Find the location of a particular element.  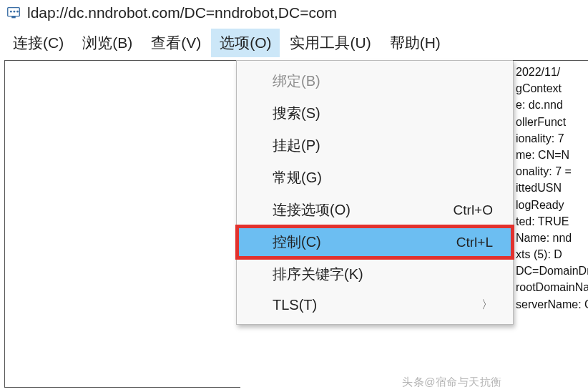

details-line: logReady is located at coordinates (552, 205).